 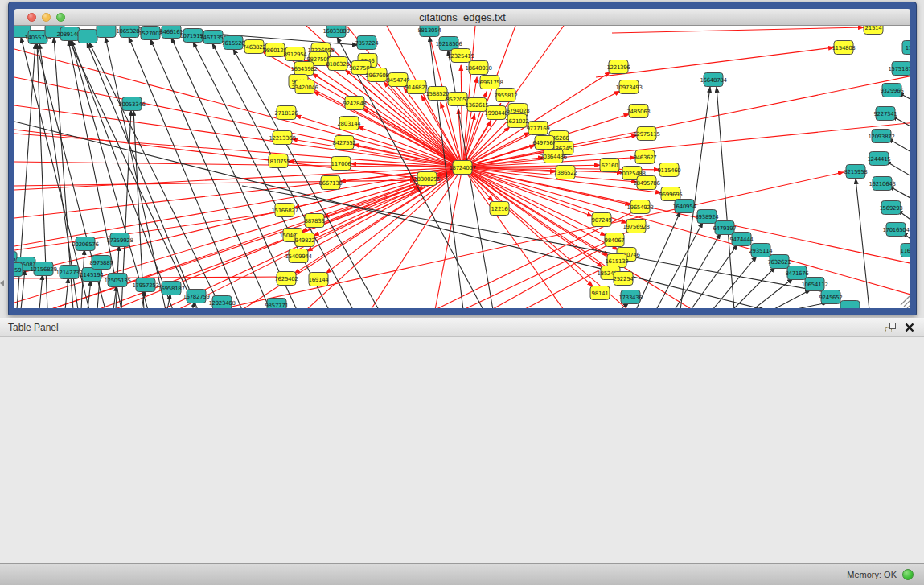 I want to click on graph-node: 33159, so click(x=18, y=270).